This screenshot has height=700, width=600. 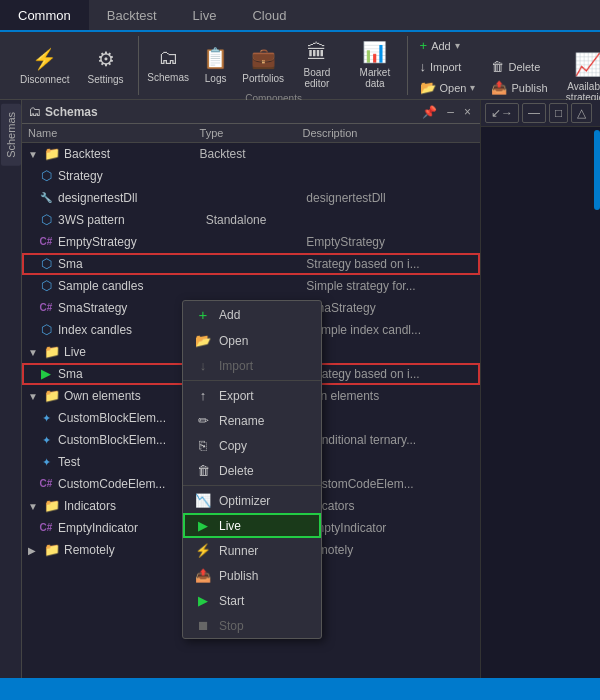 I want to click on ctx-open-item: 📂 Open, so click(x=252, y=340).